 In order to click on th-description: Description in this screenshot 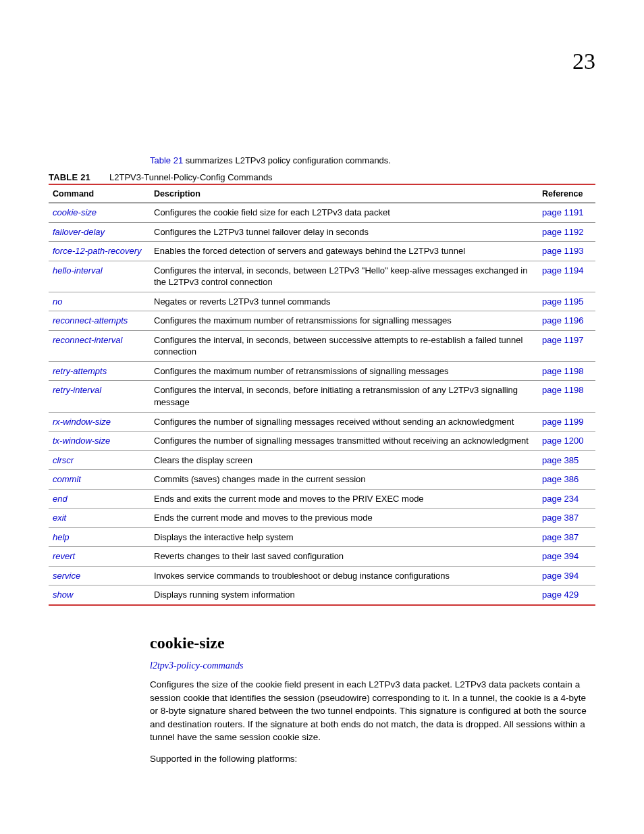, I will do `click(344, 194)`.